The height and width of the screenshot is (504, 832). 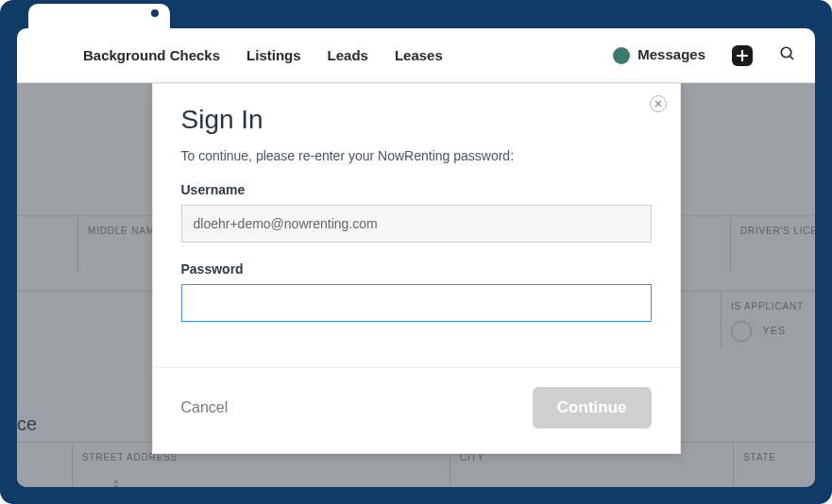 I want to click on nav-listings: Listings, so click(x=274, y=55).